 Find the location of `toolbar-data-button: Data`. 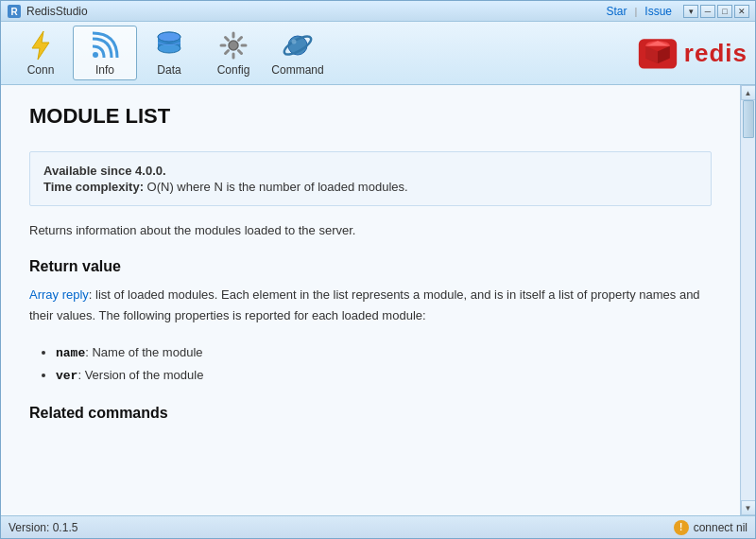

toolbar-data-button: Data is located at coordinates (169, 53).